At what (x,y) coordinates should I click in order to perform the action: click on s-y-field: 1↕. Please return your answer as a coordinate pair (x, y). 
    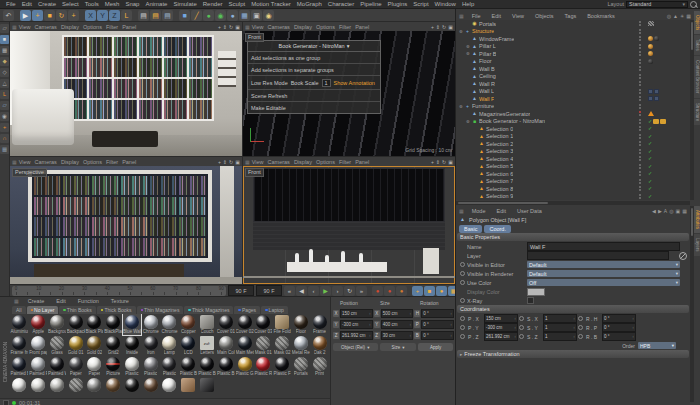
    Looking at the image, I should click on (560, 328).